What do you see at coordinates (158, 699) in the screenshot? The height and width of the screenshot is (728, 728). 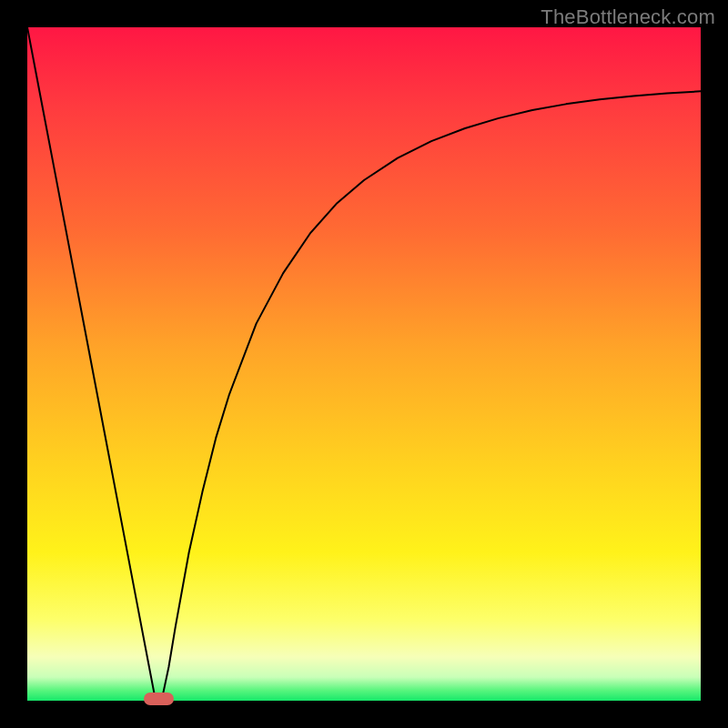 I see `optimal-region-marker` at bounding box center [158, 699].